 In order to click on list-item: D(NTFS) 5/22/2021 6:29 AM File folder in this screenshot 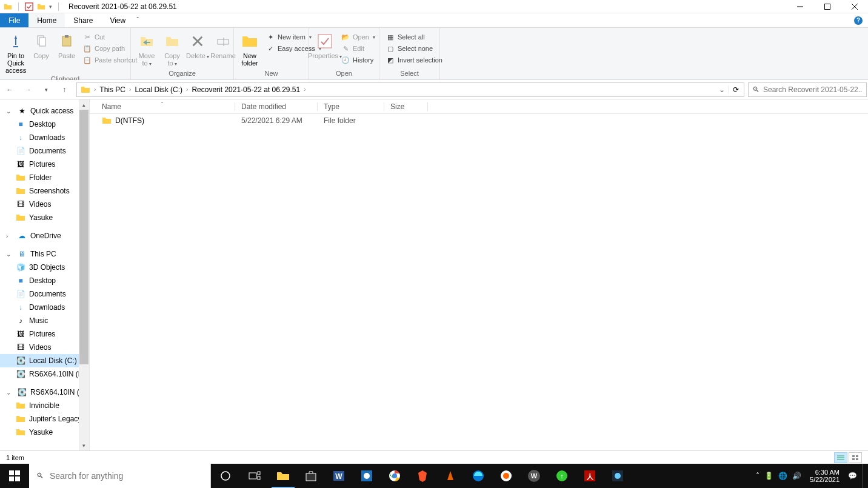, I will do `click(479, 121)`.